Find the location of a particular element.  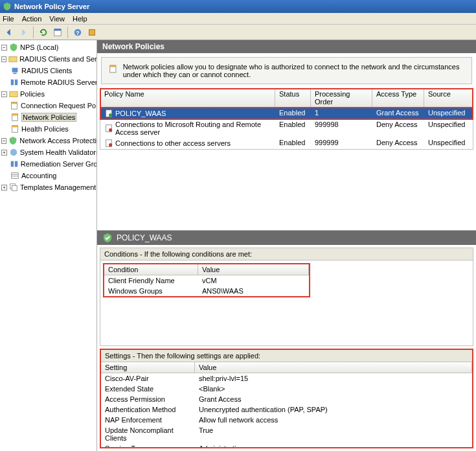

properties-button is located at coordinates (58, 32).